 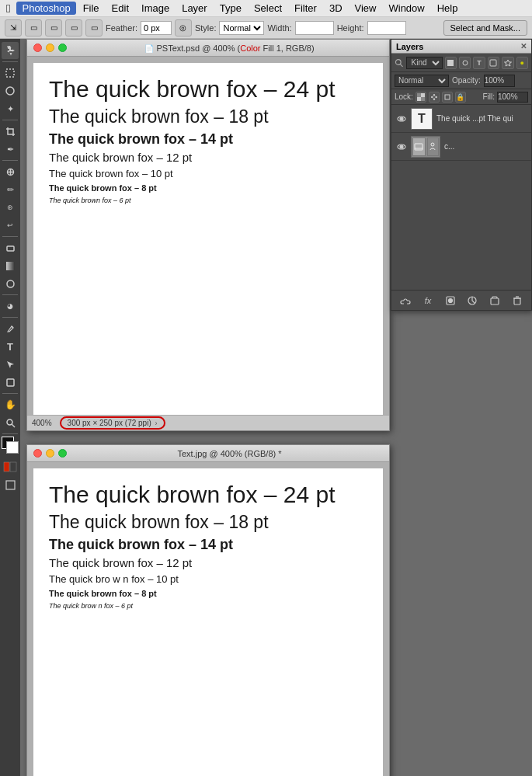 What do you see at coordinates (10, 445) in the screenshot?
I see `color-swatches` at bounding box center [10, 445].